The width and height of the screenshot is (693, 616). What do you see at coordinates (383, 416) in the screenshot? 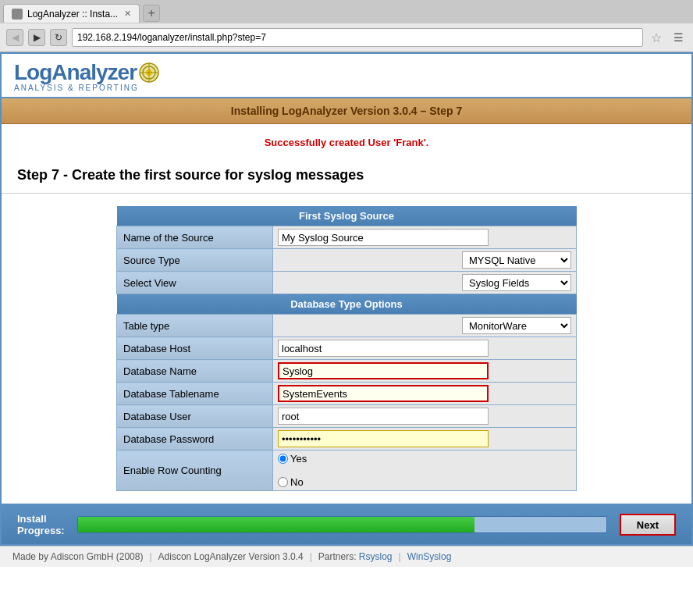
I see `db-user-input` at bounding box center [383, 416].